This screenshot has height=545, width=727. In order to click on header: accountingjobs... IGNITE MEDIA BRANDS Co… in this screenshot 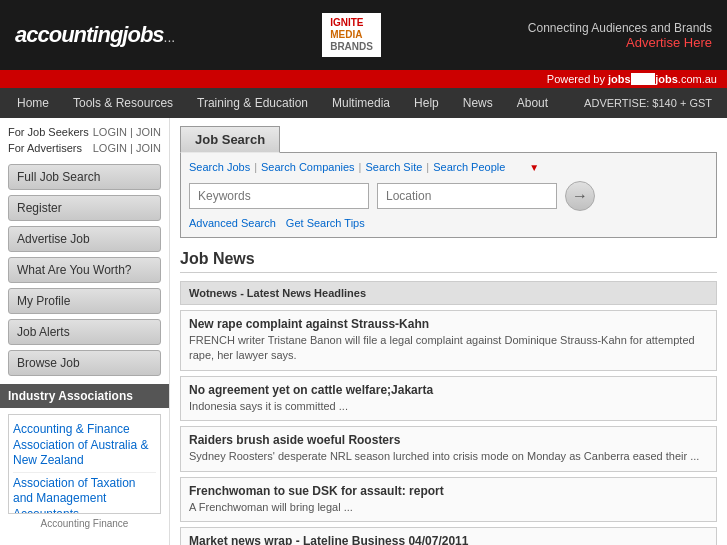, I will do `click(364, 35)`.